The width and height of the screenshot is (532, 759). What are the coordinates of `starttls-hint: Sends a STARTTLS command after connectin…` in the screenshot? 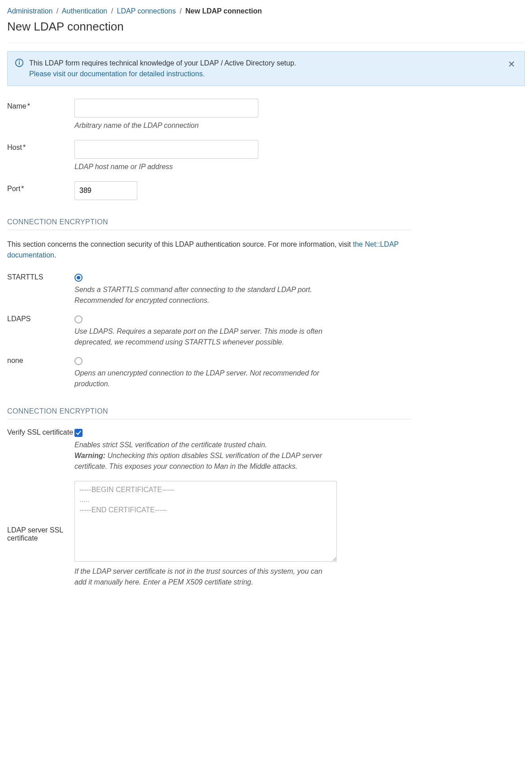 It's located at (205, 295).